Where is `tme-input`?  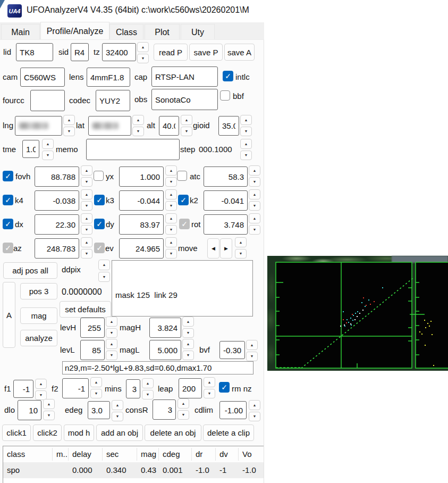 tme-input is located at coordinates (31, 149).